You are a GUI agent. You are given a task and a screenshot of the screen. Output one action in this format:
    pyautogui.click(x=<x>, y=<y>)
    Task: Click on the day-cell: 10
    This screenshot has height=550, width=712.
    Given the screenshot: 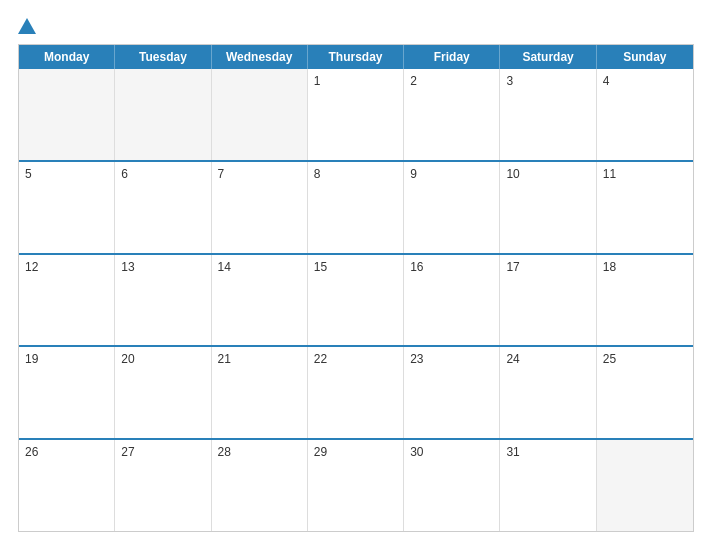 What is the action you would take?
    pyautogui.click(x=548, y=208)
    